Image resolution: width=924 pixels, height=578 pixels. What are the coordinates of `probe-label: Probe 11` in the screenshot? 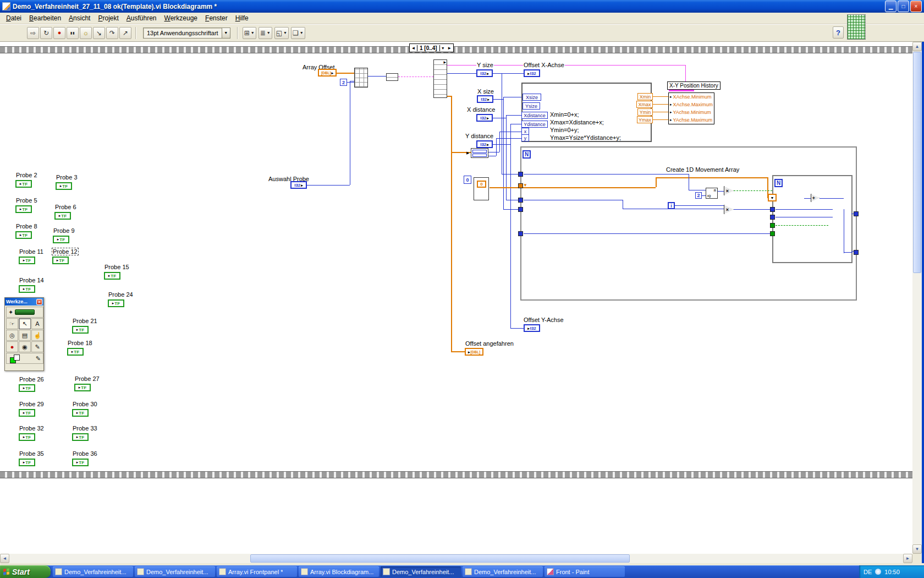 It's located at (31, 252).